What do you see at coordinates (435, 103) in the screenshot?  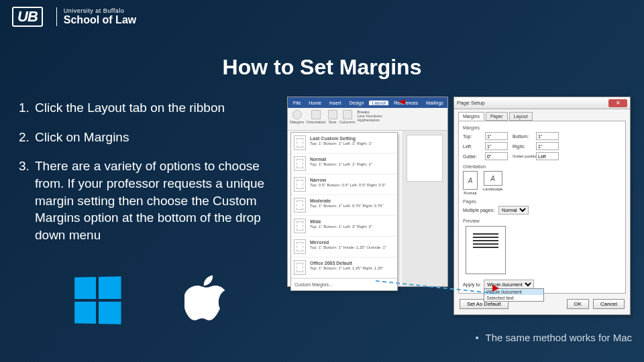 I see `tab-mailings: Mailings` at bounding box center [435, 103].